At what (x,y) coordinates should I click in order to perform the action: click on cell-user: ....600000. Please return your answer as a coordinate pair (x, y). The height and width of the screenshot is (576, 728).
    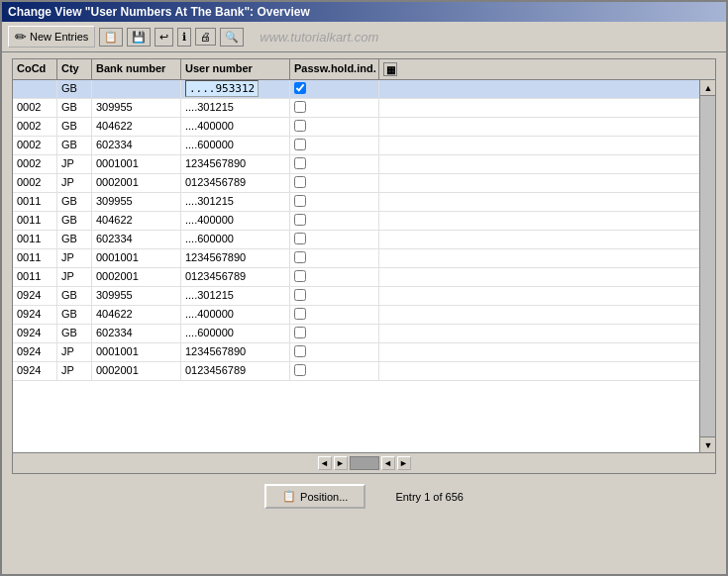
    Looking at the image, I should click on (236, 145).